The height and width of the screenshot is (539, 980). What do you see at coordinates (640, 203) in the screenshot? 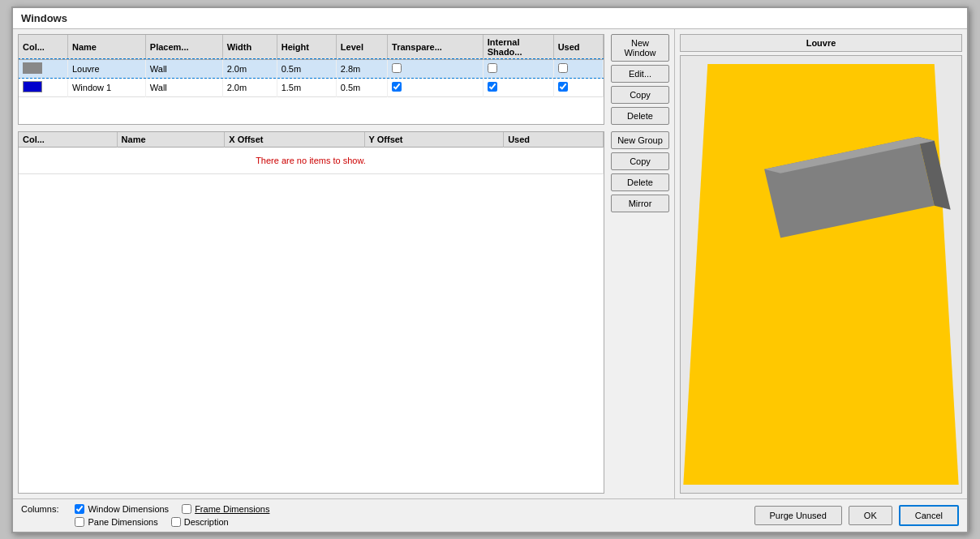
I see `mirror-button: Mirror` at bounding box center [640, 203].